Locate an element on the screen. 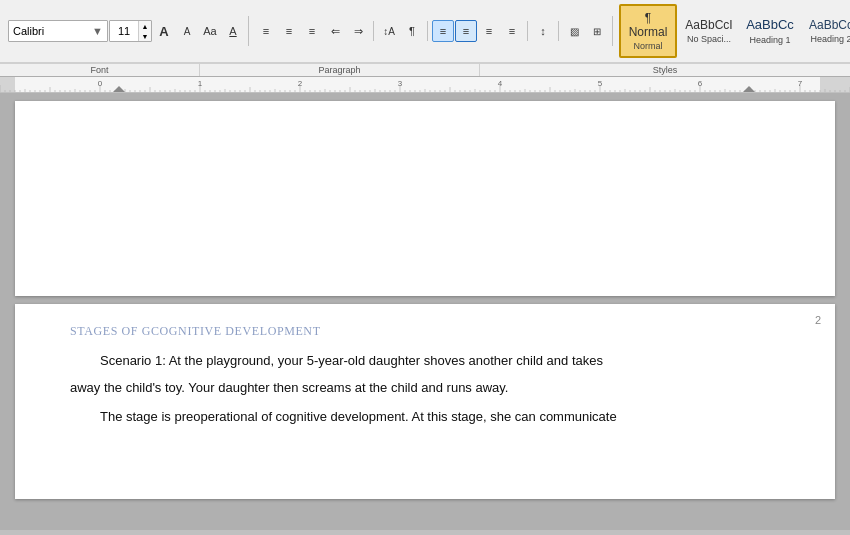  grow-font-button: A is located at coordinates (164, 31).